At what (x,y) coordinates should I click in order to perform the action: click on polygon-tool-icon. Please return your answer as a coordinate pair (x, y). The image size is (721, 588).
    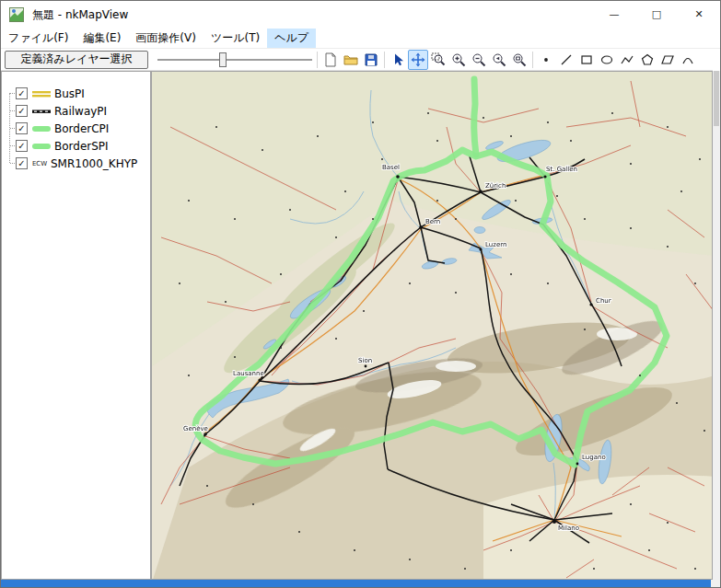
    Looking at the image, I should click on (647, 60).